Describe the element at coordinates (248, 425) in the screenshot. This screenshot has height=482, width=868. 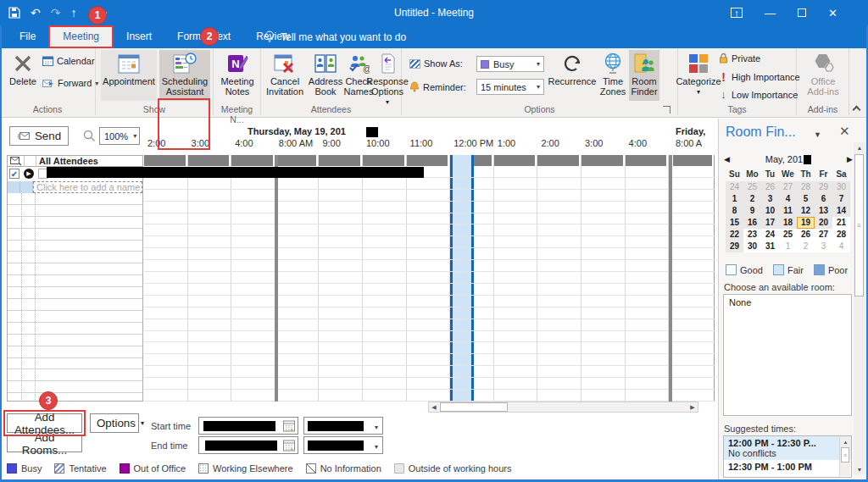
I see `start-date-field` at that location.